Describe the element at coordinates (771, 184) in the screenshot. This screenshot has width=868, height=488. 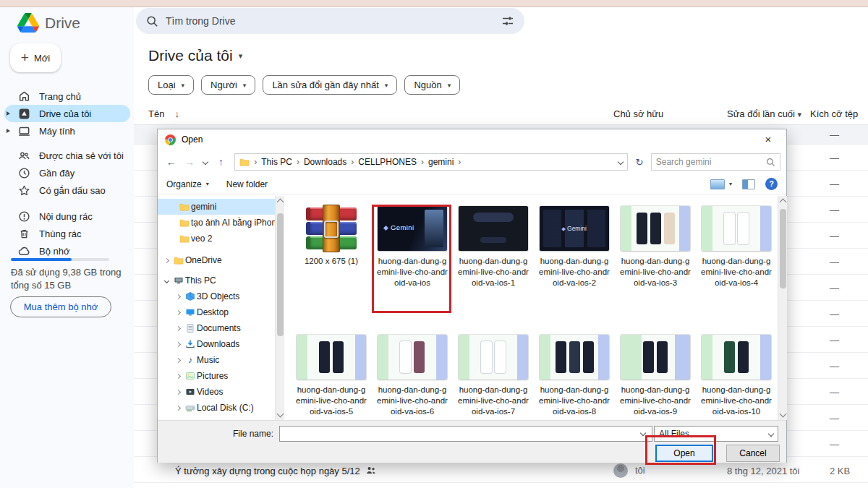
I see `help-icon: ?` at that location.